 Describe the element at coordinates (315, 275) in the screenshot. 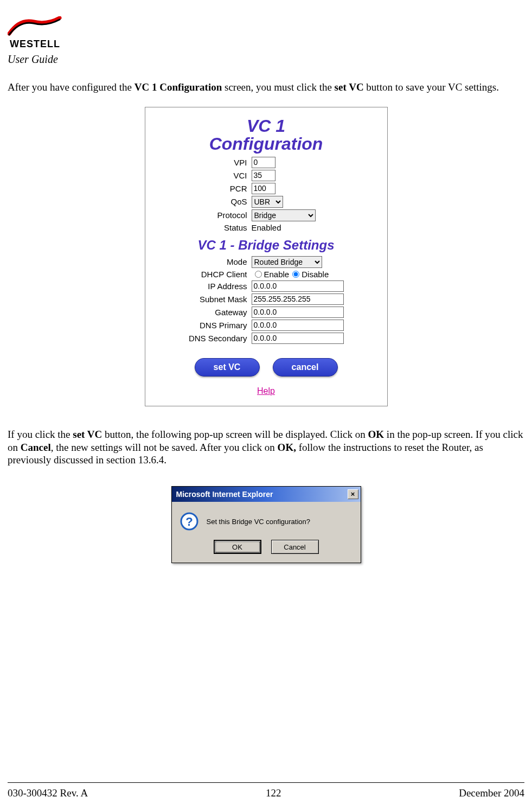

I see `dhcp-disable-label: Disable` at that location.